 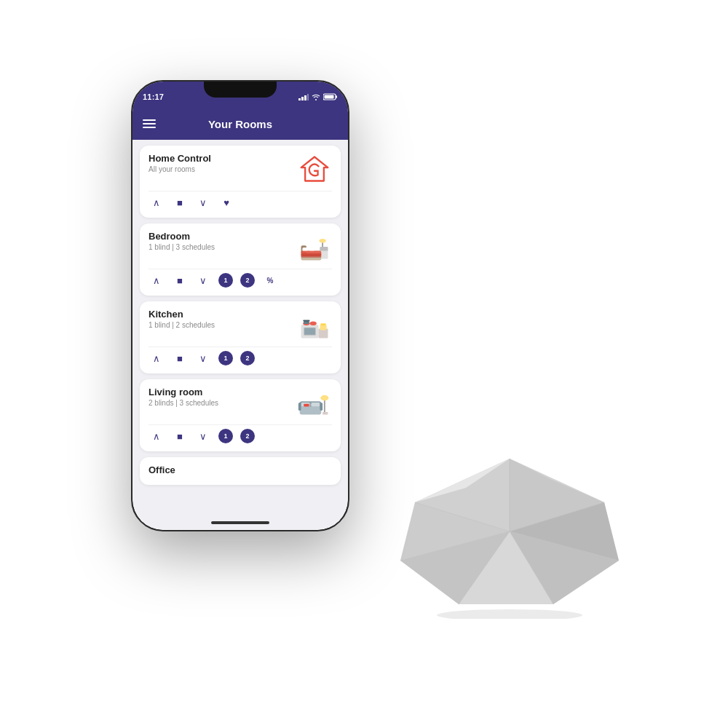 I want to click on home-brand-icon, so click(x=314, y=169).